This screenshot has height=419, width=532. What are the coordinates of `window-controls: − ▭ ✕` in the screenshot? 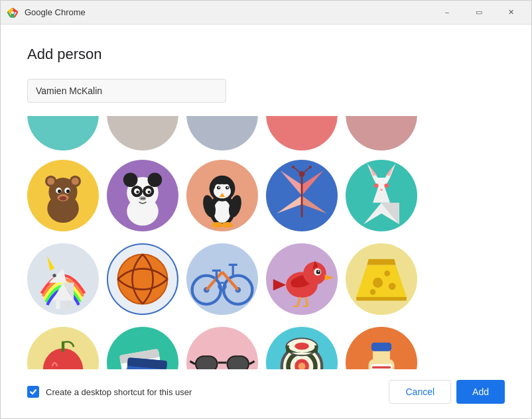 It's located at (479, 13).